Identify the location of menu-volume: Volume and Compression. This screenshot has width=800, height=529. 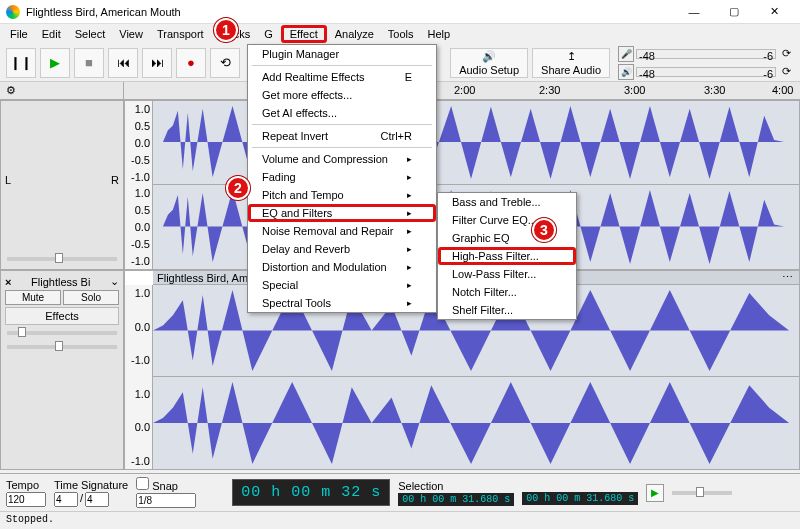
(342, 159).